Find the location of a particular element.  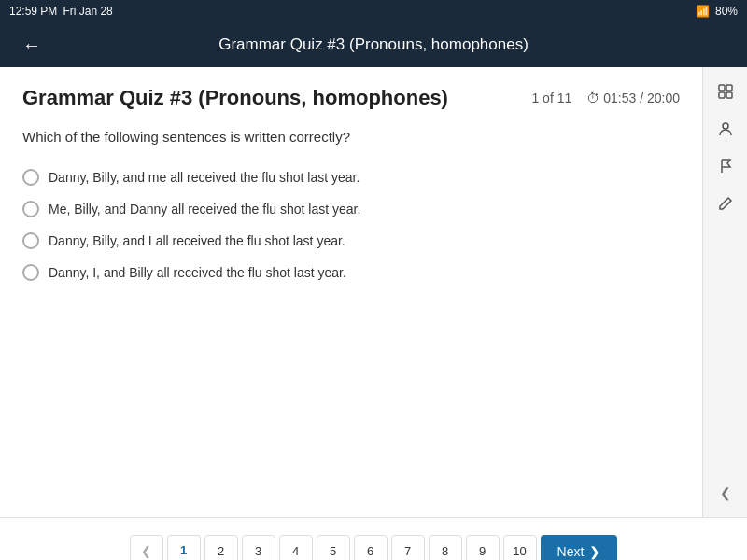

status-time: 12:59 PM is located at coordinates (34, 11).